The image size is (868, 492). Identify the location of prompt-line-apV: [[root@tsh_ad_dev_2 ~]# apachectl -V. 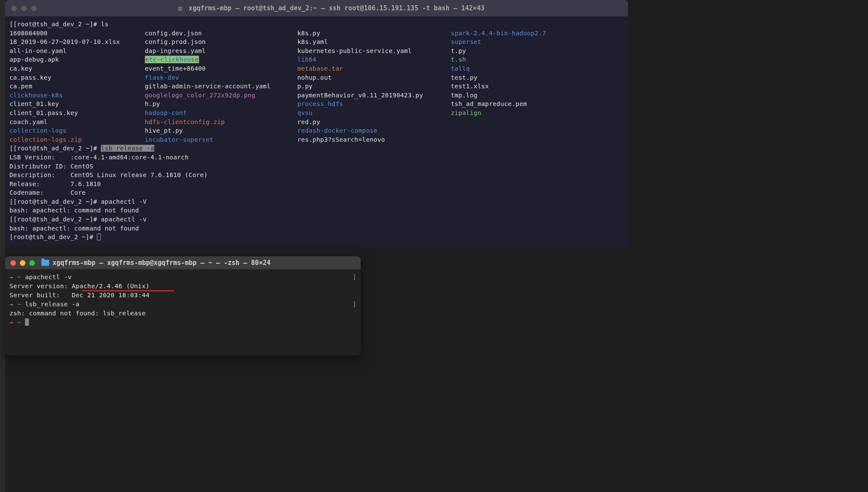
(316, 202).